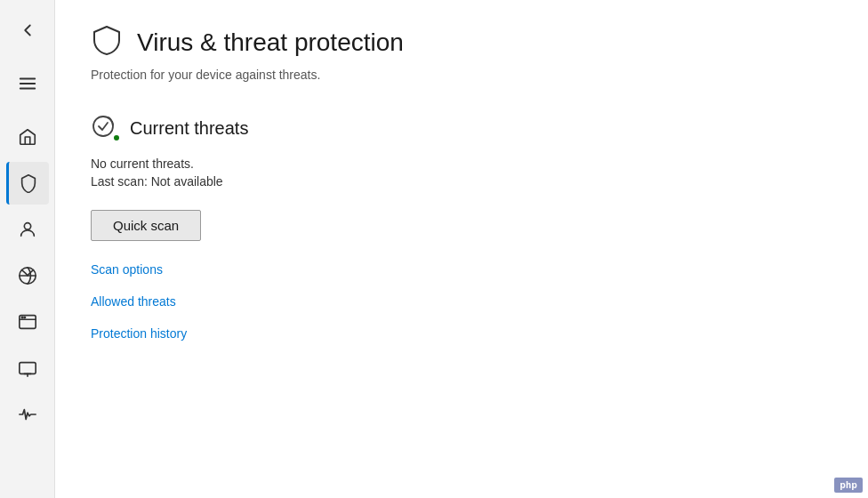  Describe the element at coordinates (28, 249) in the screenshot. I see `sidebar` at that location.